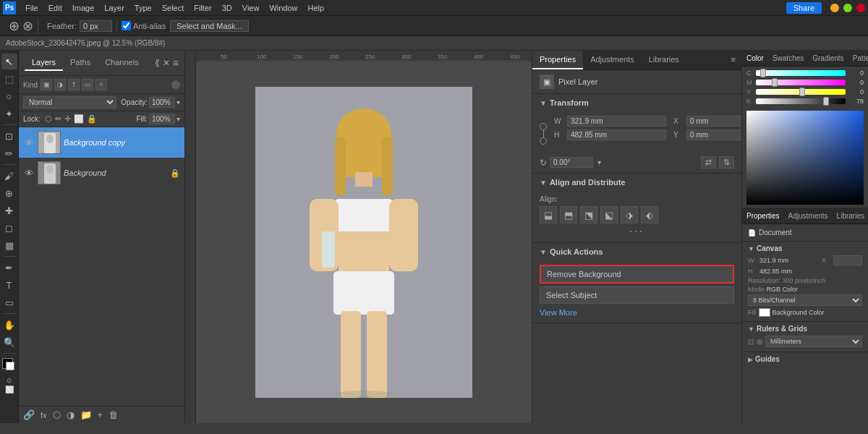  What do you see at coordinates (55, 8) in the screenshot?
I see `menu-edit: Edit` at bounding box center [55, 8].